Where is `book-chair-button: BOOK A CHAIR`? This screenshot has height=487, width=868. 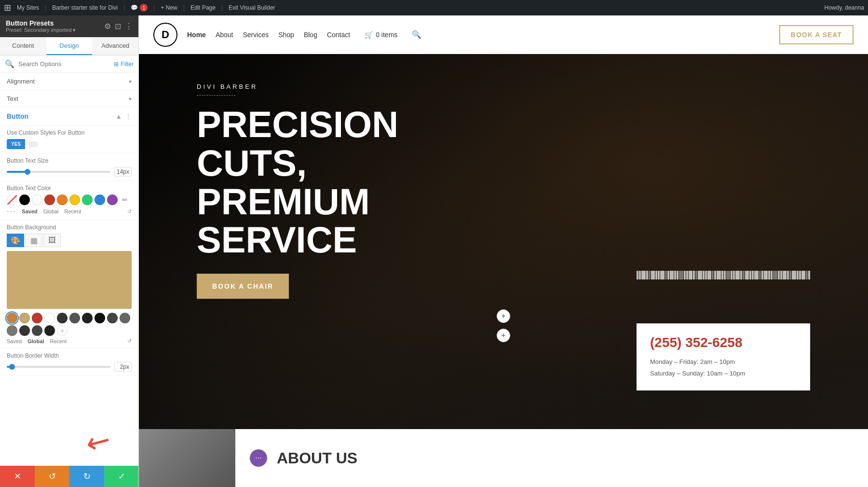
book-chair-button: BOOK A CHAIR is located at coordinates (243, 286).